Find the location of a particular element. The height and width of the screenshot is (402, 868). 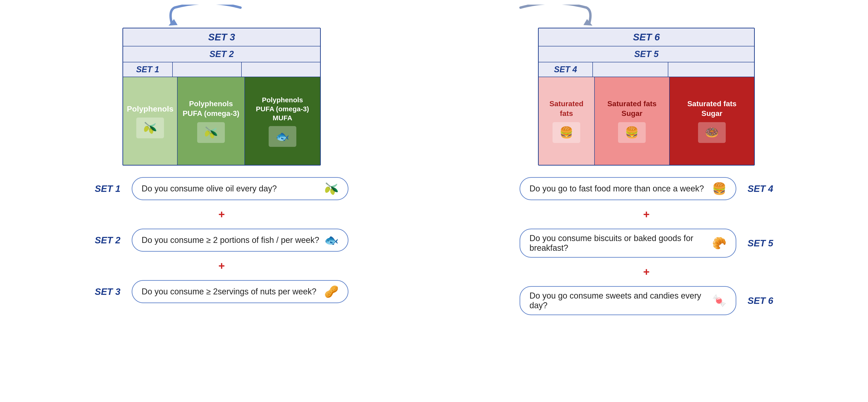

set5-question-box: Do you consume biscuits or baked goods f… is located at coordinates (628, 243).